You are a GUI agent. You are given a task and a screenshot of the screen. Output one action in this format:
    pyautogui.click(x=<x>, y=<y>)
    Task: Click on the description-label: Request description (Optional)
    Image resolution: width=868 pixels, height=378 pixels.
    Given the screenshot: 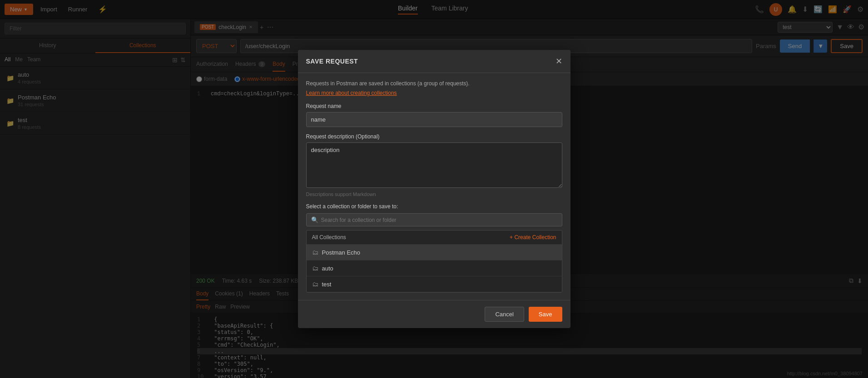 What is the action you would take?
    pyautogui.click(x=434, y=137)
    